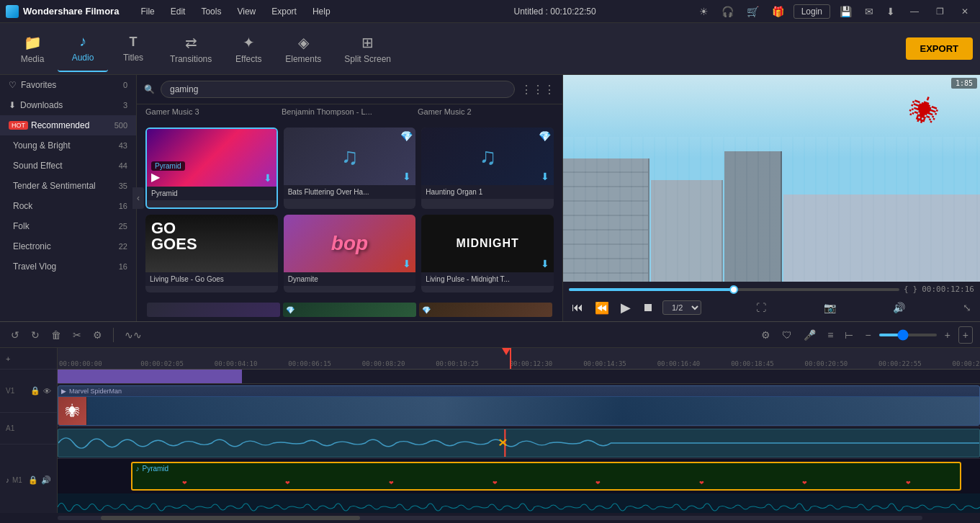 This screenshot has width=980, height=523. Describe the element at coordinates (538, 89) in the screenshot. I see `grid-view-icon: ⋮⋮⋮` at that location.